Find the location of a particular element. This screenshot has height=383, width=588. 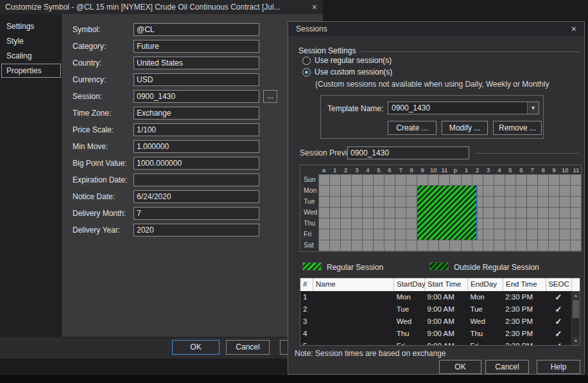

cell-start-time: 9:00 AM is located at coordinates (447, 343).